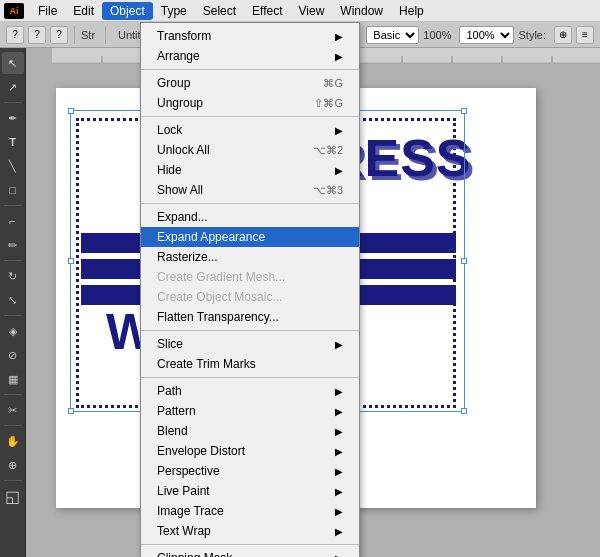 The width and height of the screenshot is (600, 557). I want to click on menu-item-live-paint: Live Paint ▶, so click(250, 491).